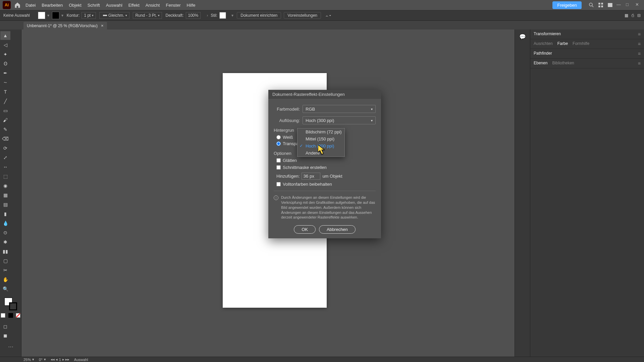  I want to click on menu-auswahl: Auswahl, so click(114, 5).